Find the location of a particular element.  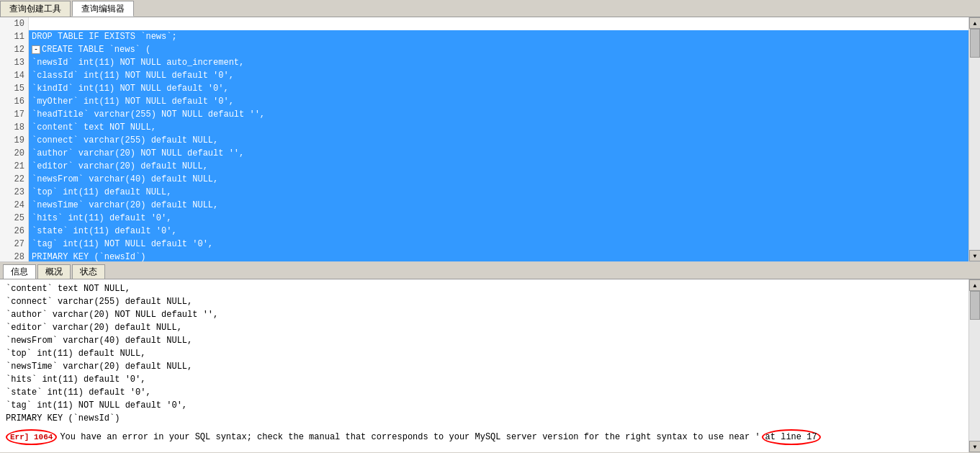

line-number-25: 25 is located at coordinates (12, 218).